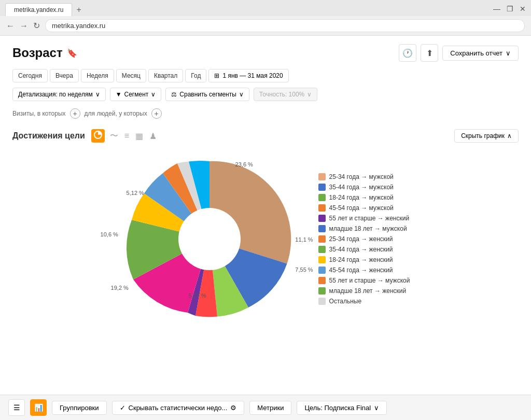 The image size is (531, 420). What do you see at coordinates (364, 198) in the screenshot?
I see `legend-item: 18-24 года → мужской` at bounding box center [364, 198].